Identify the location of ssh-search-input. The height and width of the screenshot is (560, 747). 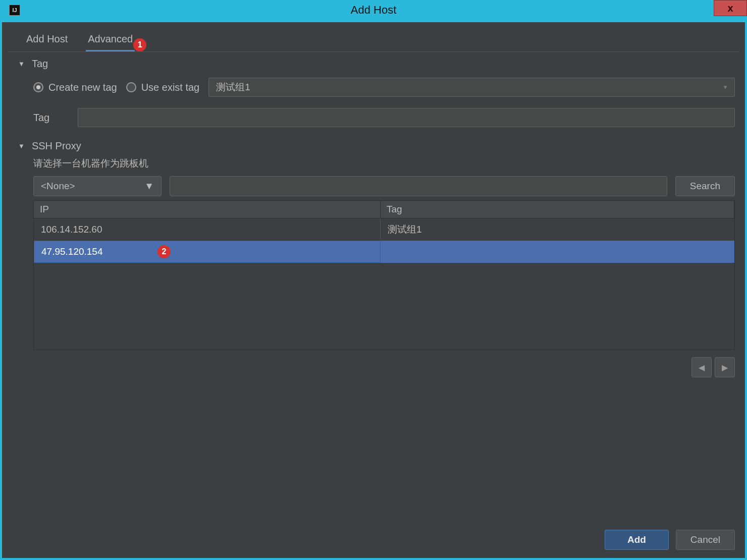
(418, 186).